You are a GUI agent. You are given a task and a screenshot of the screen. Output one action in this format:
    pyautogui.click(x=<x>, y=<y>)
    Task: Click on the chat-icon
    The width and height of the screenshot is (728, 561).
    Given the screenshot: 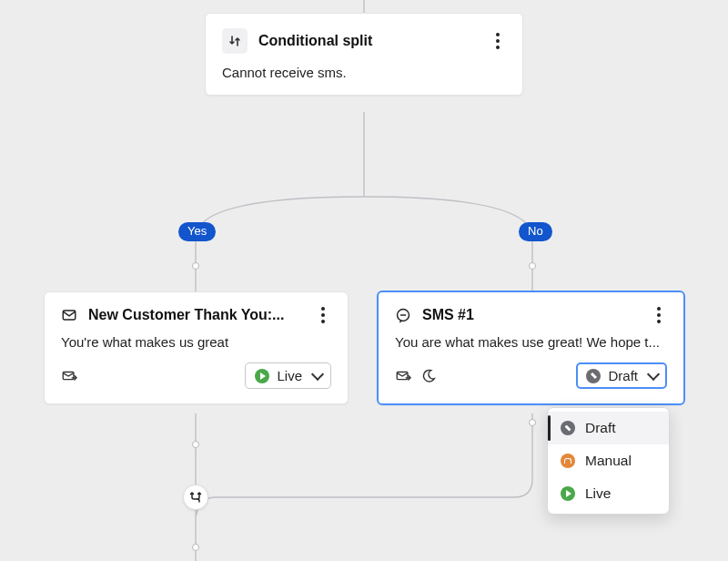 What is the action you would take?
    pyautogui.click(x=403, y=315)
    